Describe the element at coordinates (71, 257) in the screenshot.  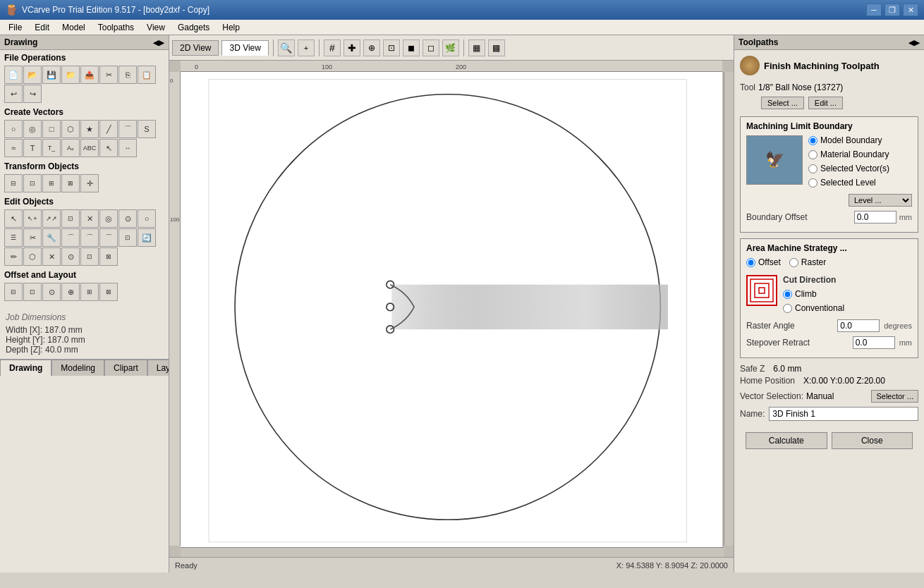
I see `measure-btn: ⊙` at that location.